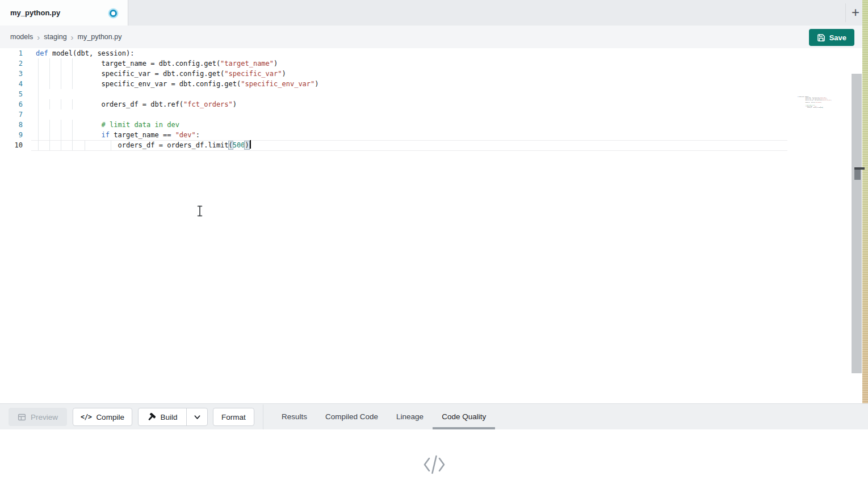 The height and width of the screenshot is (485, 868). Describe the element at coordinates (234, 417) in the screenshot. I see `format-button: Format` at that location.